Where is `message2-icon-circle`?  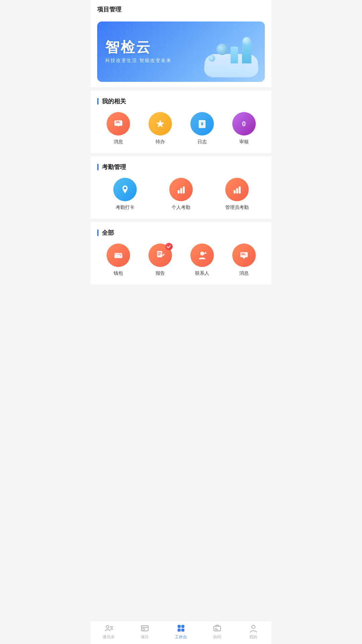
message2-icon-circle is located at coordinates (244, 255).